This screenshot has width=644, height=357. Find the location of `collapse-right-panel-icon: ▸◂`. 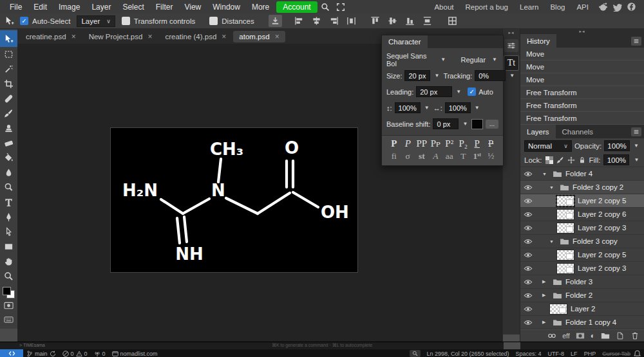

collapse-right-panel-icon: ▸◂ is located at coordinates (582, 32).